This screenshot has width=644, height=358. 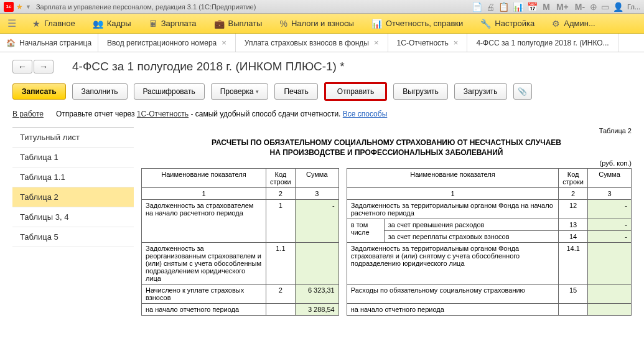 What do you see at coordinates (73, 237) in the screenshot?
I see `sidebar-item-t5: Таблица 5` at bounding box center [73, 237].